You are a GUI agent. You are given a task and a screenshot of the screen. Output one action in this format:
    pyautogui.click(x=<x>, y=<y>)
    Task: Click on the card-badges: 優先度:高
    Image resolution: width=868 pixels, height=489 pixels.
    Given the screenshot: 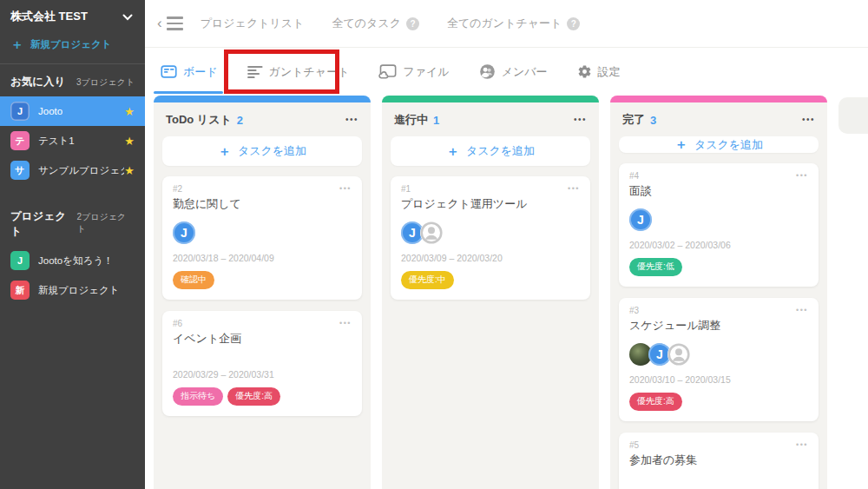 What is the action you would take?
    pyautogui.click(x=719, y=401)
    